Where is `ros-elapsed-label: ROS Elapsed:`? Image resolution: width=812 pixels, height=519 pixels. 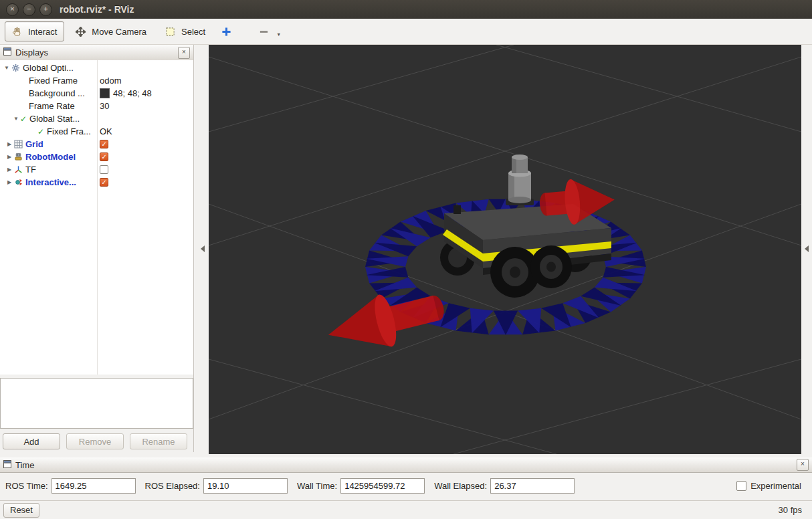 ros-elapsed-label: ROS Elapsed: is located at coordinates (173, 486).